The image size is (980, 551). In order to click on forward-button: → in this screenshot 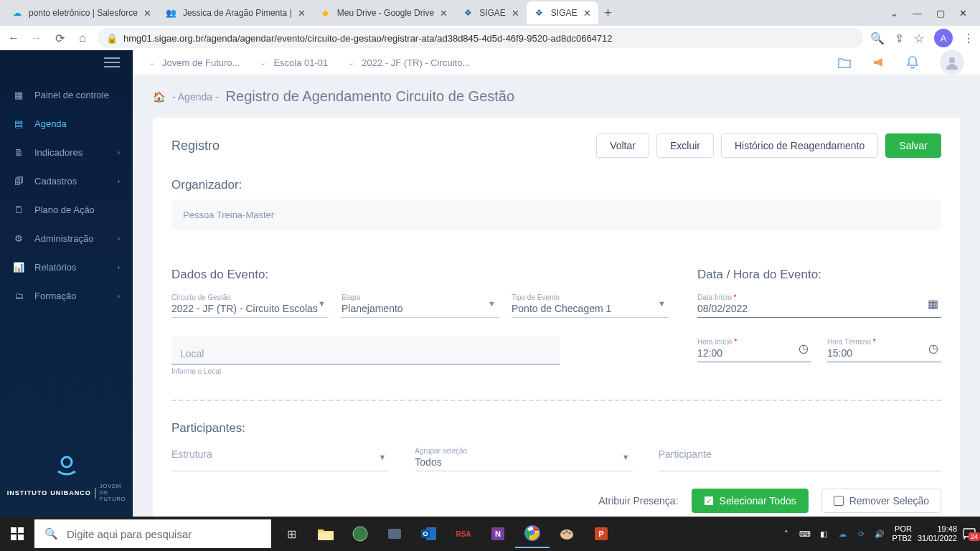, I will do `click(37, 38)`.